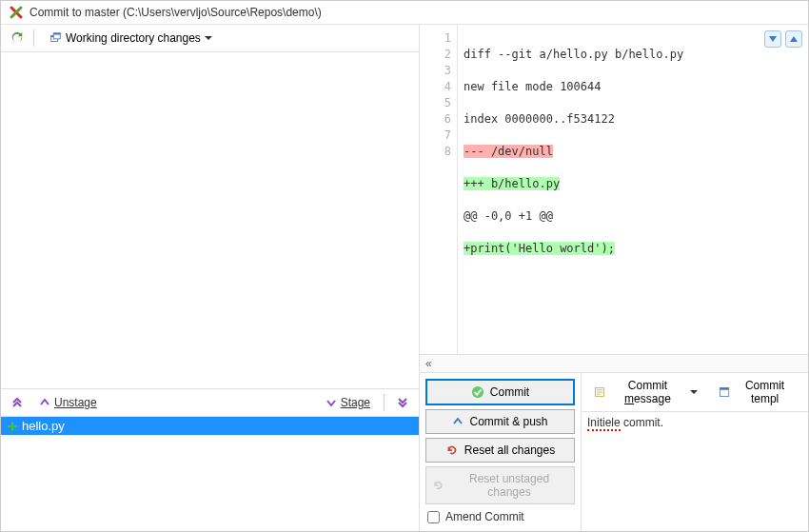 The width and height of the screenshot is (809, 532). I want to click on collapse-icon: «, so click(428, 364).